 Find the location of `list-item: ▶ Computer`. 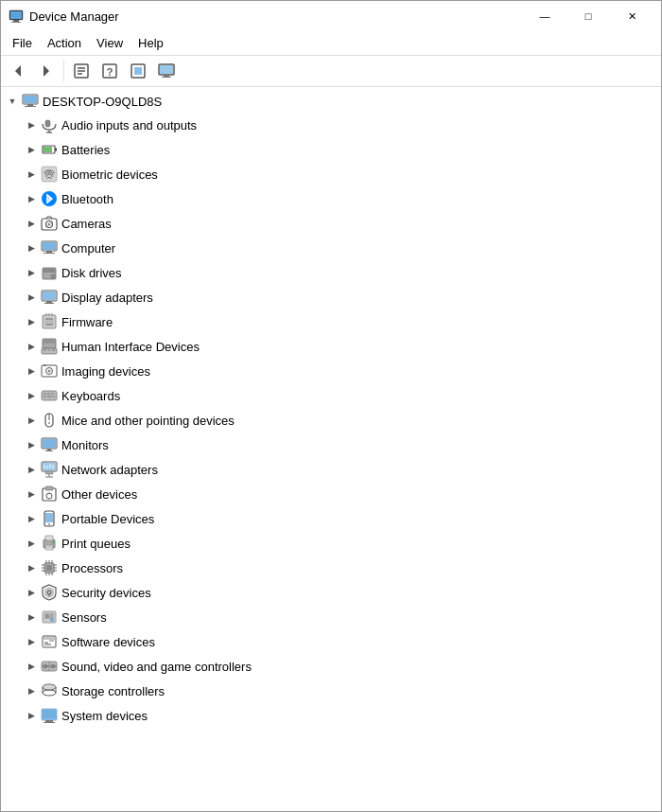

list-item: ▶ Computer is located at coordinates (340, 248).